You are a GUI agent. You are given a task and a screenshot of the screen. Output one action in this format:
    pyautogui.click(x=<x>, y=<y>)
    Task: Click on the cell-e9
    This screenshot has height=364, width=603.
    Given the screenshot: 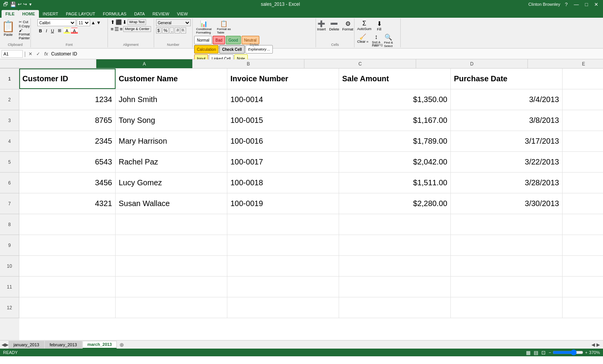 What is the action you would take?
    pyautogui.click(x=507, y=245)
    